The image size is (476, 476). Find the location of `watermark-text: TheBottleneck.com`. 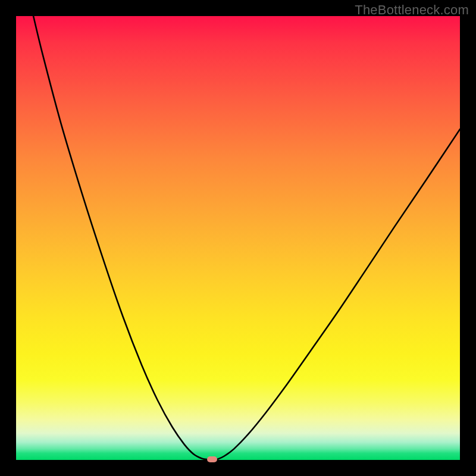

watermark-text: TheBottleneck.com is located at coordinates (412, 10).